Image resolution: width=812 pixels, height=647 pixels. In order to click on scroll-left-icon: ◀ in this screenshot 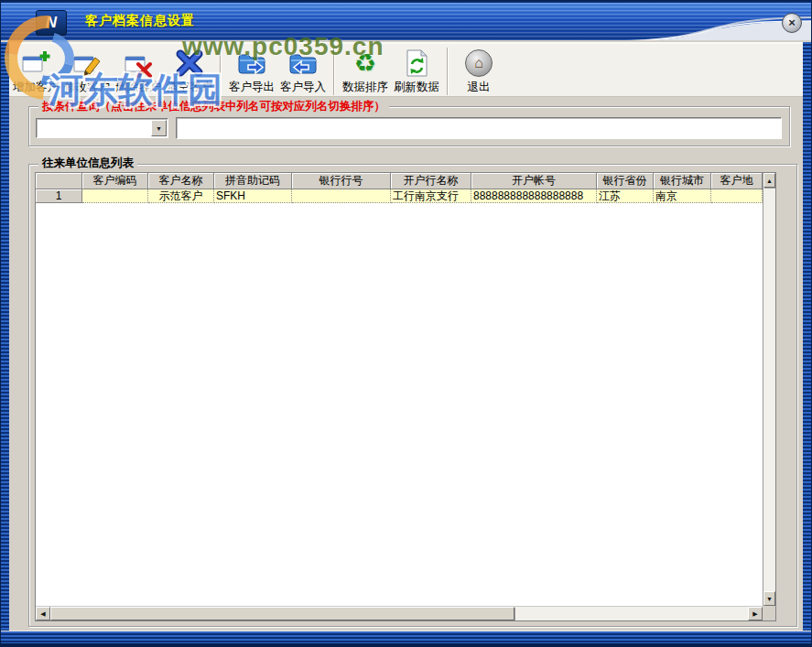, I will do `click(43, 613)`.